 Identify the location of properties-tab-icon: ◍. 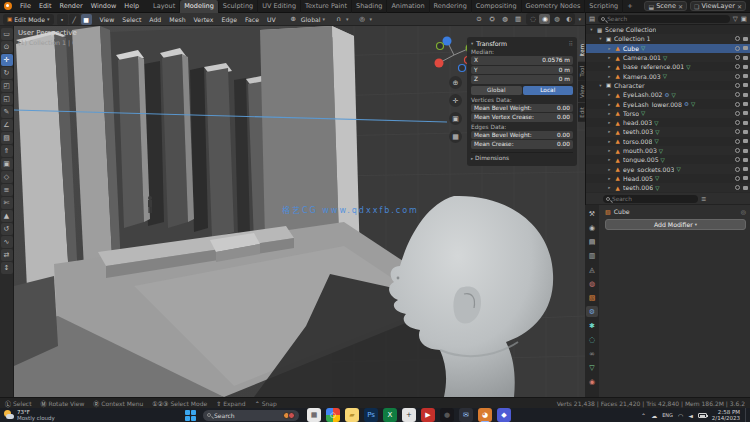
(592, 284).